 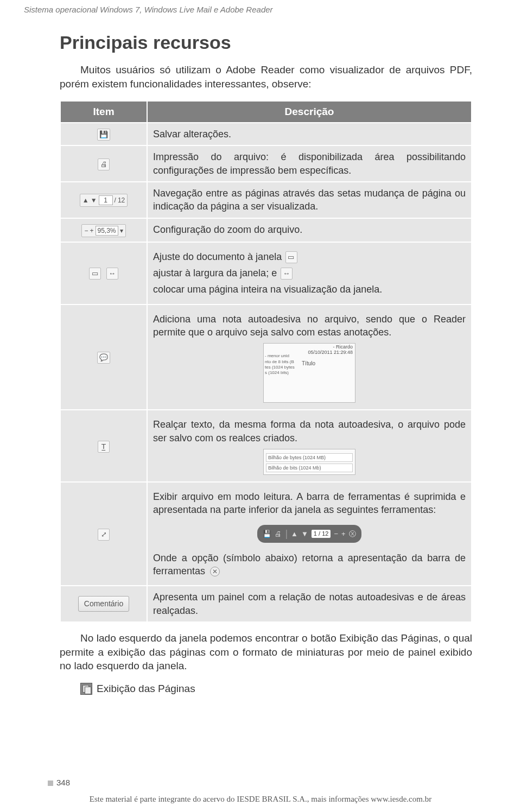 I want to click on table-row: ⤢ Exibir arquivo em modo leitura. A barr…, so click(x=266, y=534).